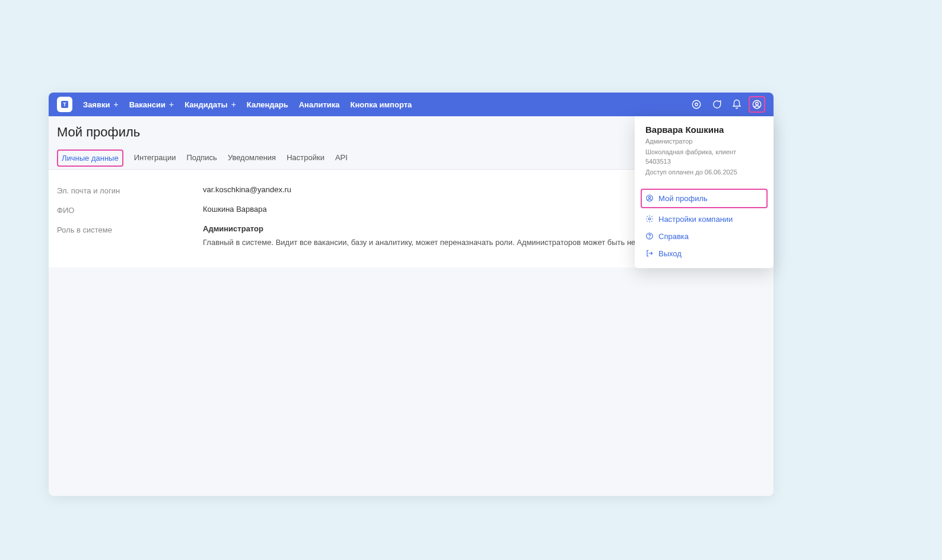  What do you see at coordinates (252, 159) in the screenshot?
I see `tab-notifications: Уведомления` at bounding box center [252, 159].